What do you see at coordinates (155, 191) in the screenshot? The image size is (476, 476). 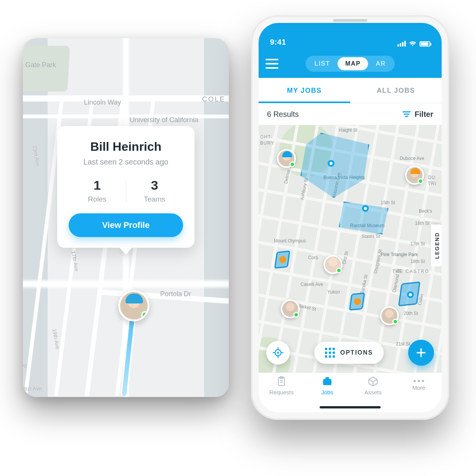 I see `stat-teams: 3 Teams` at bounding box center [155, 191].